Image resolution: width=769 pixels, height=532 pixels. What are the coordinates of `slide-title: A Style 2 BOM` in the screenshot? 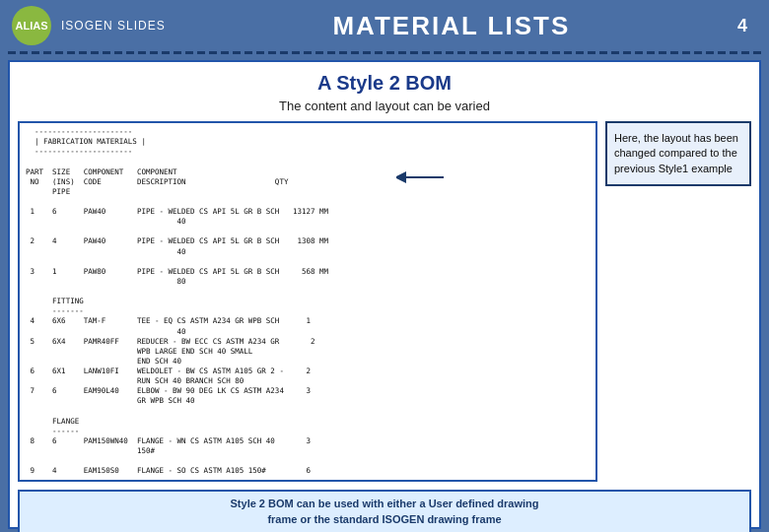 It's located at (384, 81).